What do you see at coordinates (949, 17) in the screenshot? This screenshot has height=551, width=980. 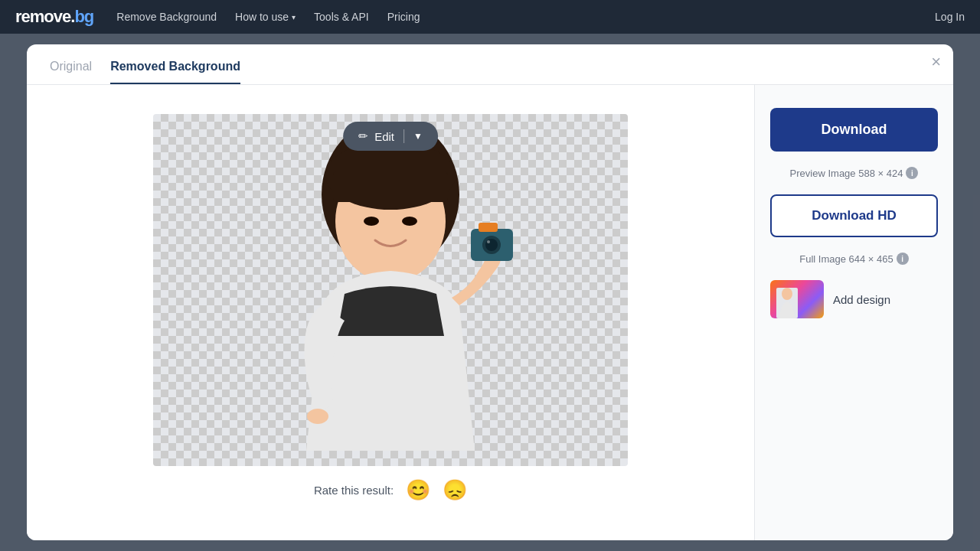 I see `login-link: Log In` at bounding box center [949, 17].